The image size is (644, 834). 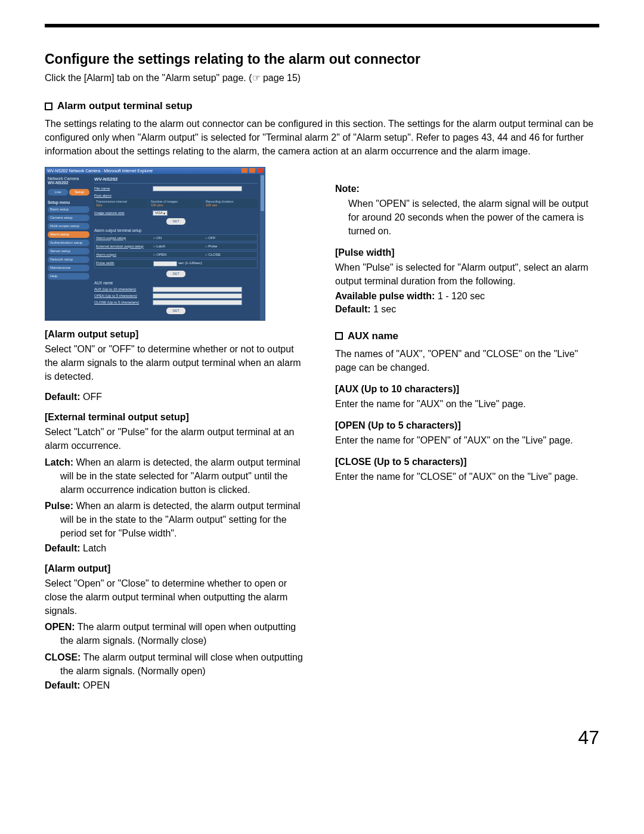 What do you see at coordinates (69, 243) in the screenshot?
I see `sidebar-item-auth: Authentication setup` at bounding box center [69, 243].